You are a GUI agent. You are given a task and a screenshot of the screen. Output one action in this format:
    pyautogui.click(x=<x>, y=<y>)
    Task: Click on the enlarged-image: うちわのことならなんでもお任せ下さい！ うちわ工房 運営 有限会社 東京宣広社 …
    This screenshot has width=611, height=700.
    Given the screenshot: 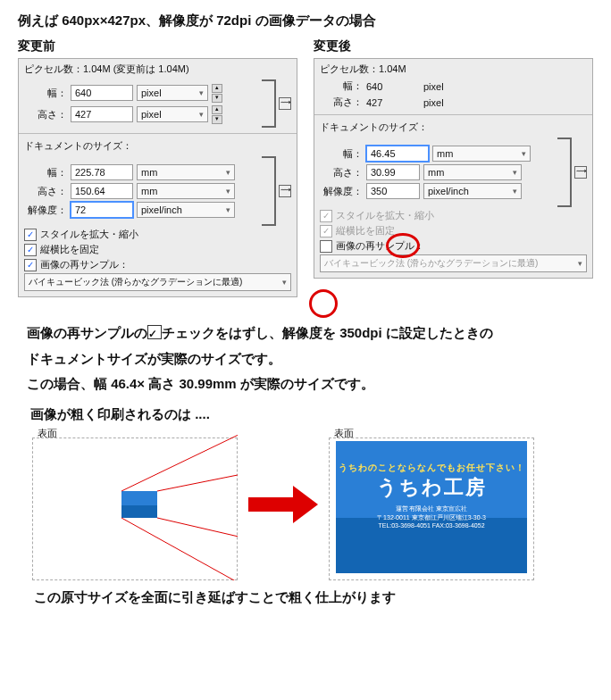 What is the action you would take?
    pyautogui.click(x=431, y=507)
    